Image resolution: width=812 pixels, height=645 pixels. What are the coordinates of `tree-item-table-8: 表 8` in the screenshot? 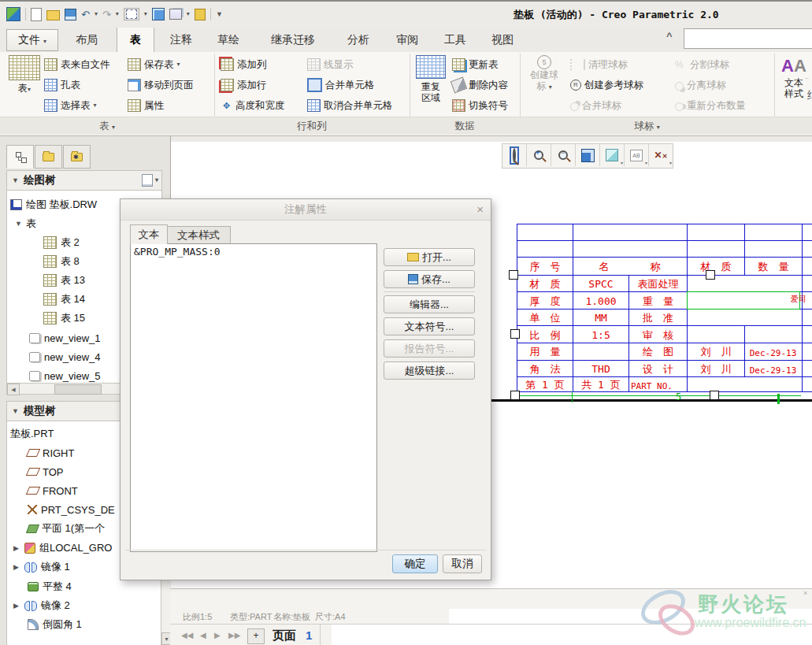 It's located at (61, 261).